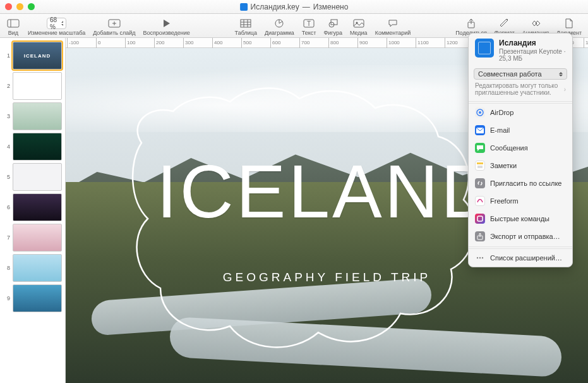 This screenshot has width=588, height=383. What do you see at coordinates (480, 219) in the screenshot?
I see `shortcuts-icon` at bounding box center [480, 219].